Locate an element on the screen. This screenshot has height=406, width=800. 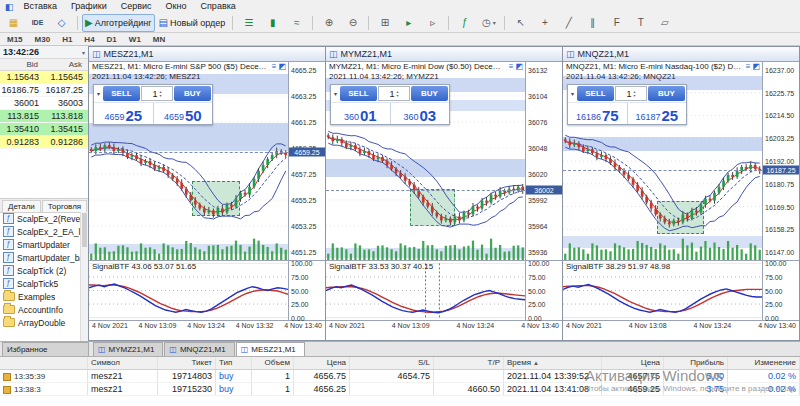
bars-icon-button: ☰ is located at coordinates (248, 23).